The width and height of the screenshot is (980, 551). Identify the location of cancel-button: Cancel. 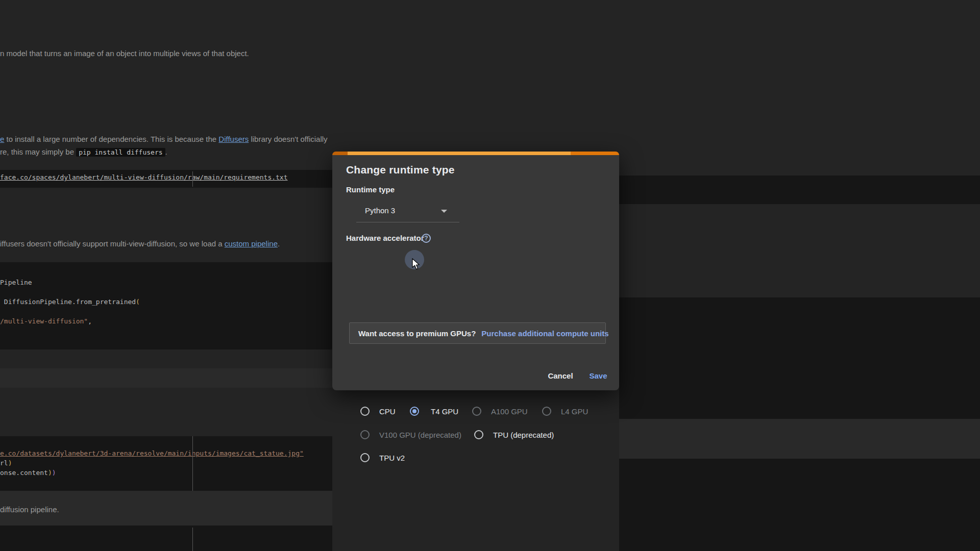
(560, 376).